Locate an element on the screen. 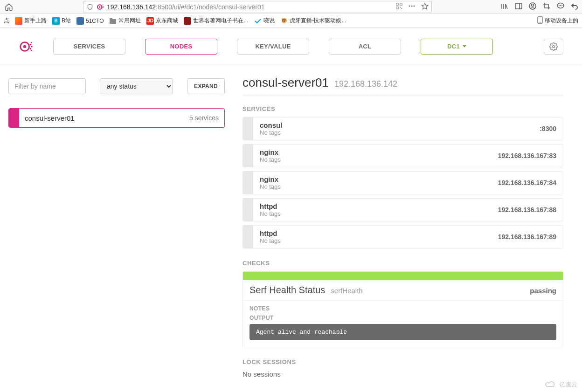 The height and width of the screenshot is (392, 582). status-bar is located at coordinates (14, 118).